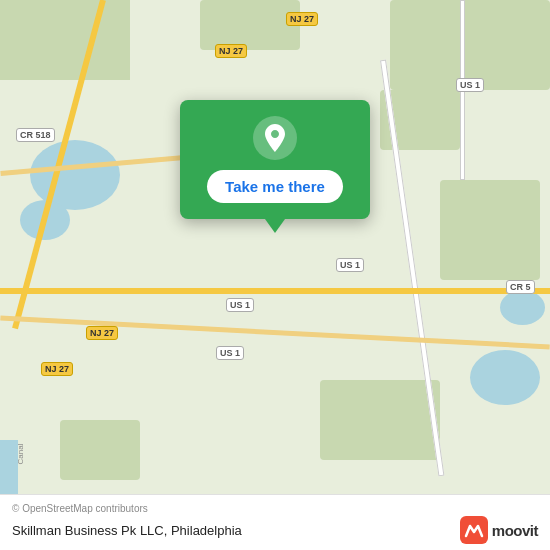 The width and height of the screenshot is (550, 550). What do you see at coordinates (515, 530) in the screenshot?
I see `moovit-text: moovit` at bounding box center [515, 530].